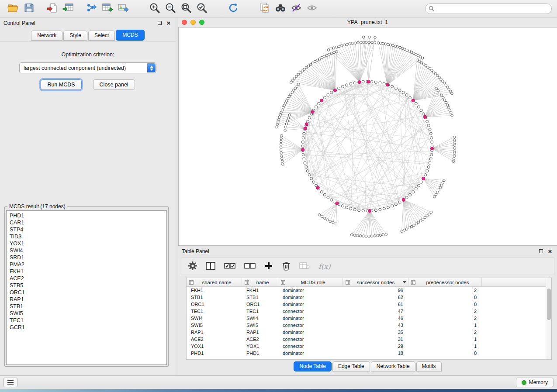  I want to click on import-network-button, so click(52, 9).